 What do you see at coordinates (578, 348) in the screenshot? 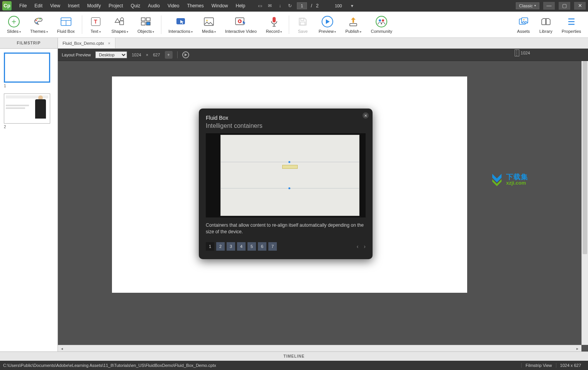
I see `scroll-right-icon: ▸` at bounding box center [578, 348].